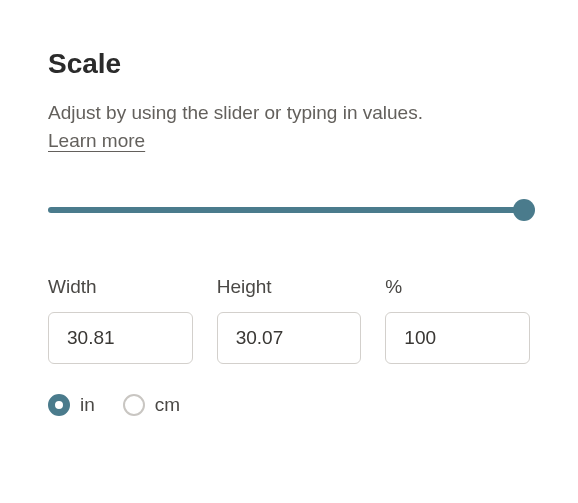  Describe the element at coordinates (152, 405) in the screenshot. I see `unit-radio-cm: cm` at that location.